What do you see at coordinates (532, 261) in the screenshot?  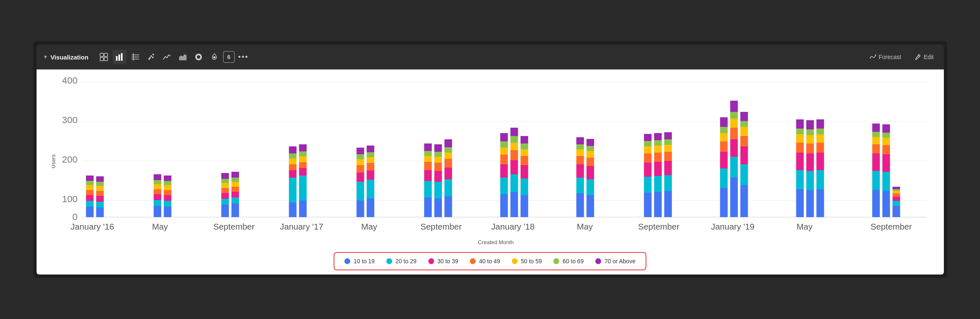 I see `legend-label-50-59: 50 to 59` at bounding box center [532, 261].